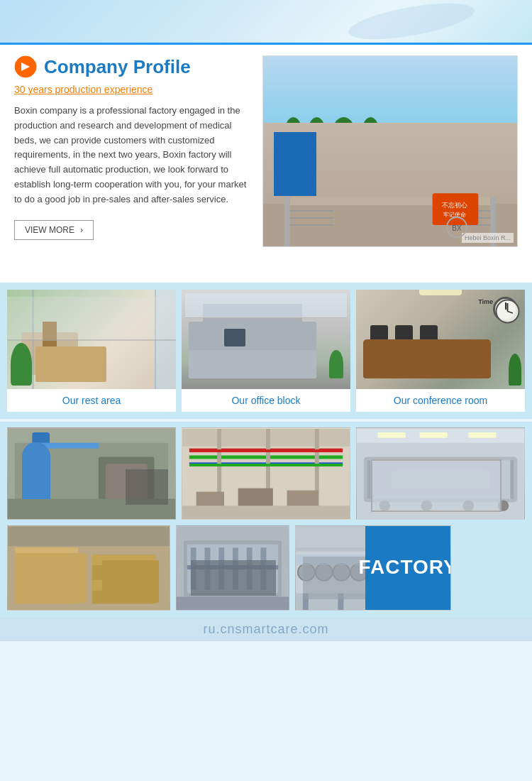 The width and height of the screenshot is (532, 781). Describe the element at coordinates (266, 351) in the screenshot. I see `office-item-office: Our office block` at that location.